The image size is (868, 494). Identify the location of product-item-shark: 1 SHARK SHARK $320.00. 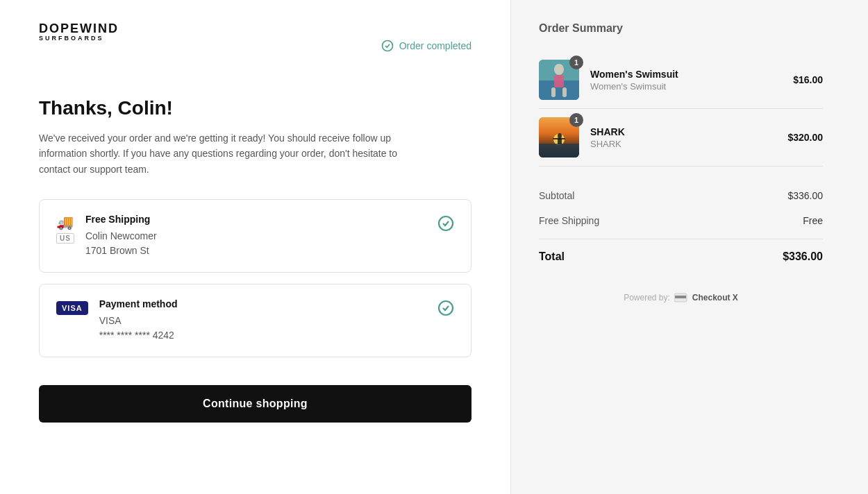
(681, 137).